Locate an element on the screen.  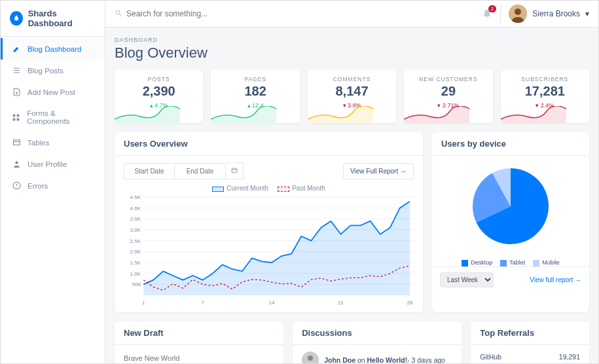
brand: Shards Dashboard is located at coordinates (52, 18).